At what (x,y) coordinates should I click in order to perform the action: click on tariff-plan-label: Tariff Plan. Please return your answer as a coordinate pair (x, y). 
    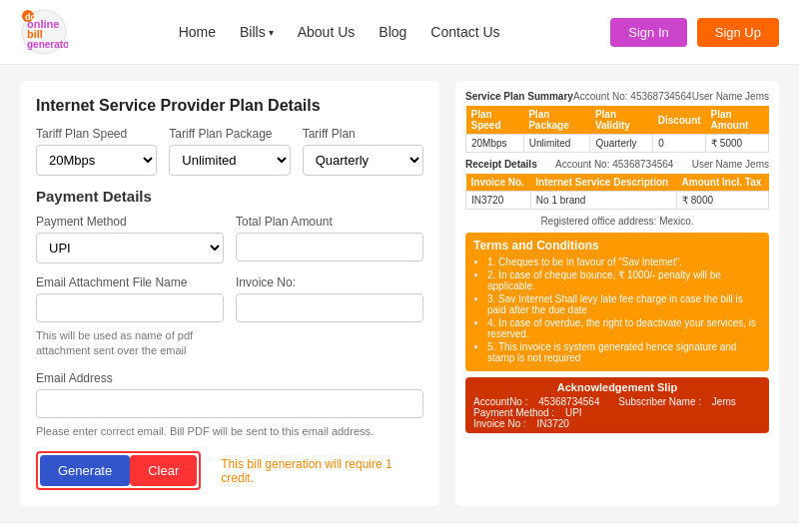
    Looking at the image, I should click on (364, 134).